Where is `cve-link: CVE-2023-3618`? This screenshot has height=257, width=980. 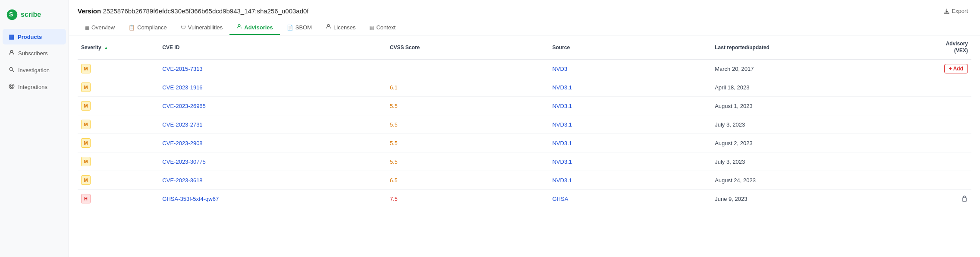
cve-link: CVE-2023-3618 is located at coordinates (182, 181).